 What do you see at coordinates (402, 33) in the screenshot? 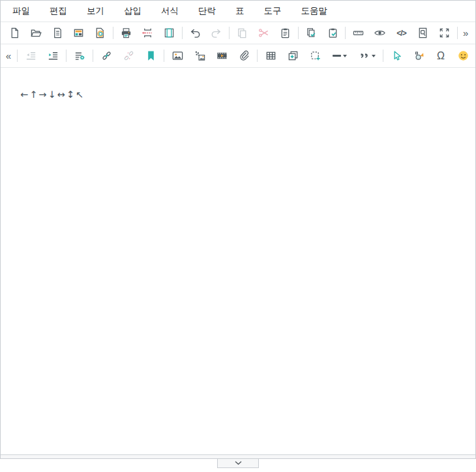
I see `source-code-button: </>` at bounding box center [402, 33].